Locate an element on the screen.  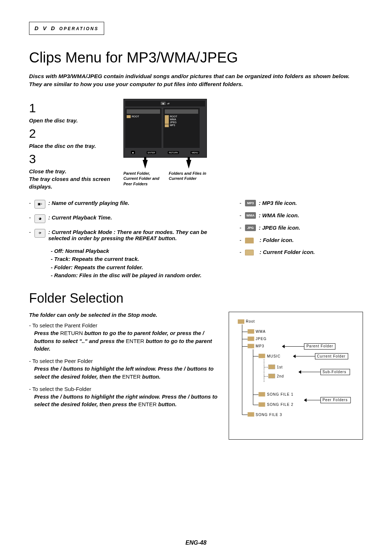
peer-folder-title: To select the Peer Folder is located at coordinates (126, 361).